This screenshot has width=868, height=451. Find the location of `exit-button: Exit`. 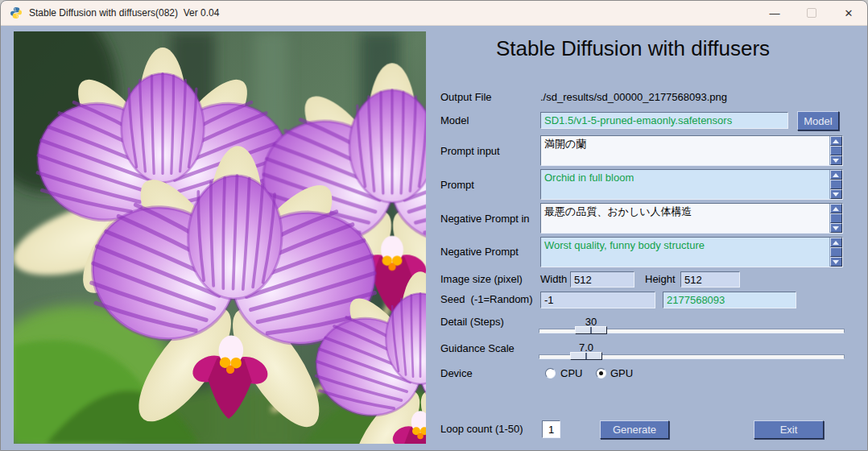

exit-button: Exit is located at coordinates (789, 430).